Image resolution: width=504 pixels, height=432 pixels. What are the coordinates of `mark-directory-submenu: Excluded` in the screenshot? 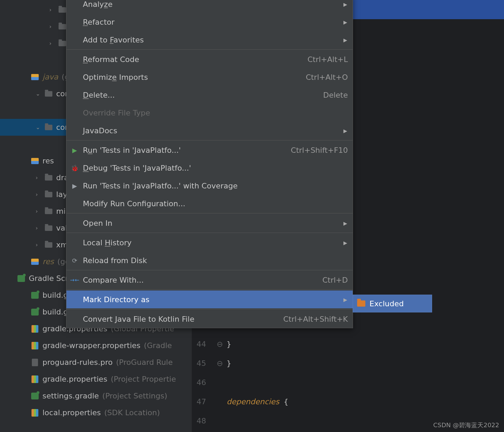 It's located at (392, 304).